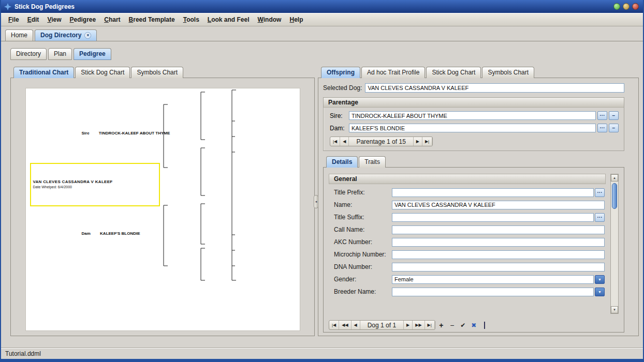 The height and width of the screenshot is (362, 644). I want to click on menu-look-and-feel: Look and Feel, so click(229, 20).